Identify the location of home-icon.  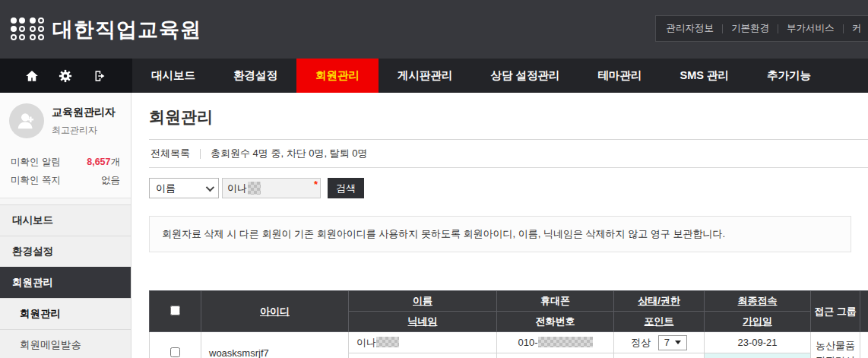
(32, 76).